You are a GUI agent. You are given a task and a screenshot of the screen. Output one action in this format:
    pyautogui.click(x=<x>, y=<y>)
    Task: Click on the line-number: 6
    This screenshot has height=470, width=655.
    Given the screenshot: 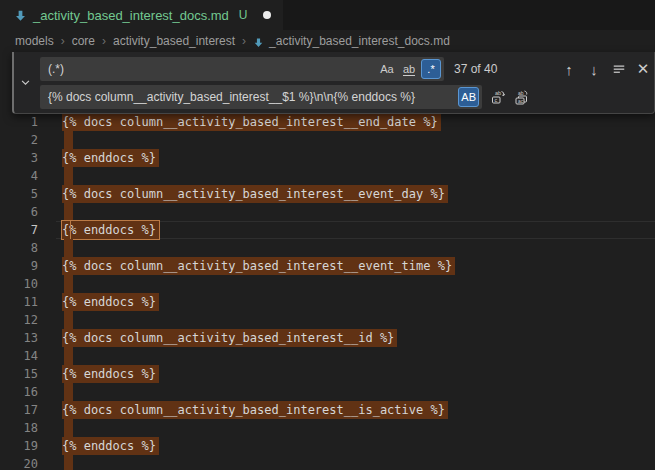 What is the action you would take?
    pyautogui.click(x=19, y=212)
    